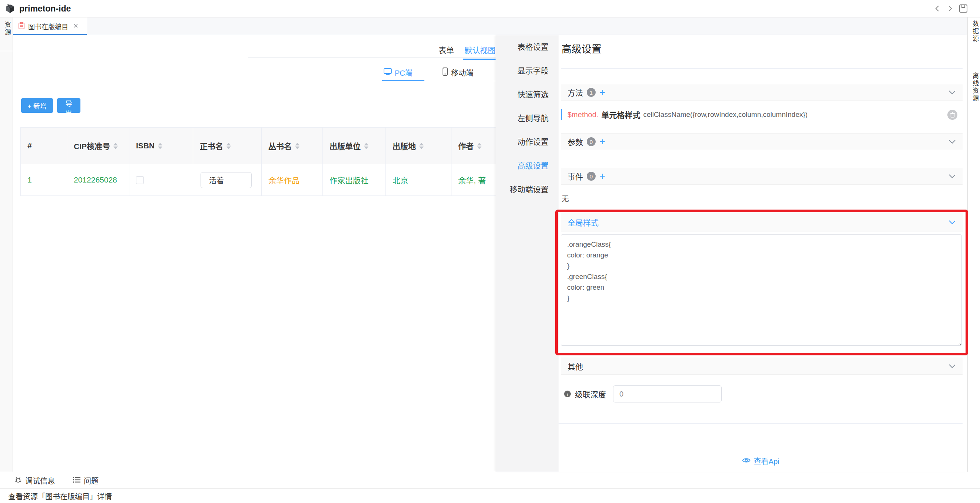 The width and height of the screenshot is (980, 503). What do you see at coordinates (527, 142) in the screenshot?
I see `menu-action-settings: 动作设置` at bounding box center [527, 142].